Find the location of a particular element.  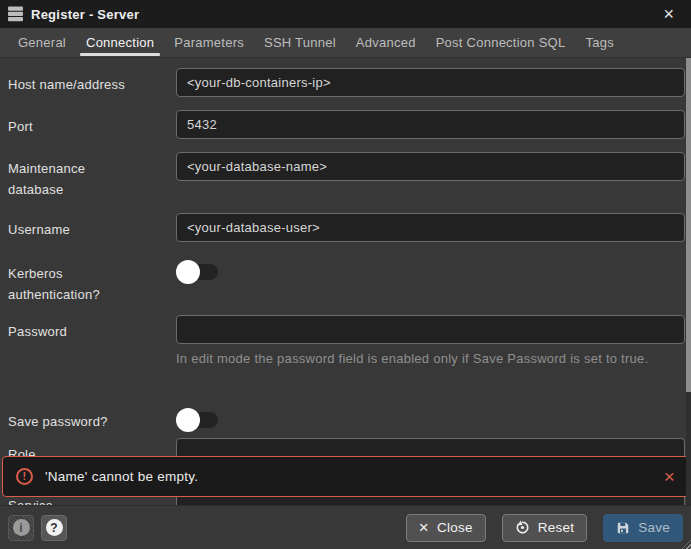

tab-parameters: Parameters is located at coordinates (209, 42).